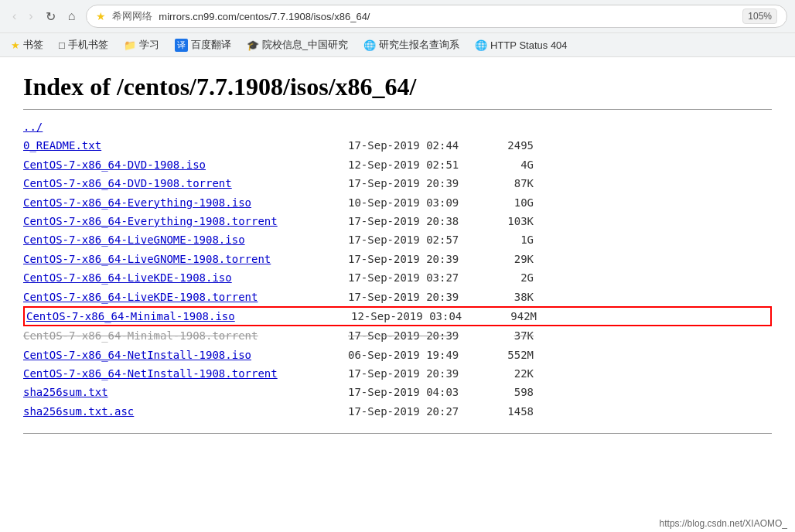 The height and width of the screenshot is (532, 795). I want to click on globe2-icon: 🌐, so click(481, 45).